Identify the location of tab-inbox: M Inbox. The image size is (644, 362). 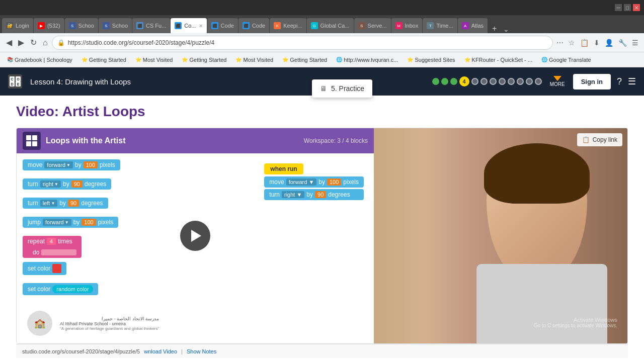
(407, 26).